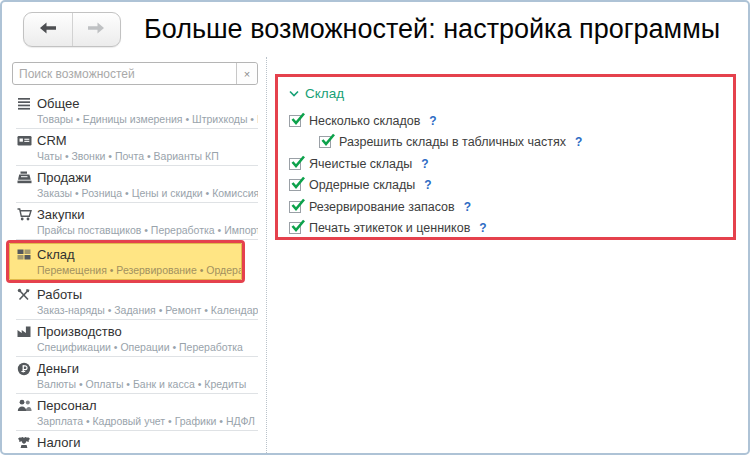 The image size is (750, 455). Describe the element at coordinates (124, 74) in the screenshot. I see `search-input` at that location.